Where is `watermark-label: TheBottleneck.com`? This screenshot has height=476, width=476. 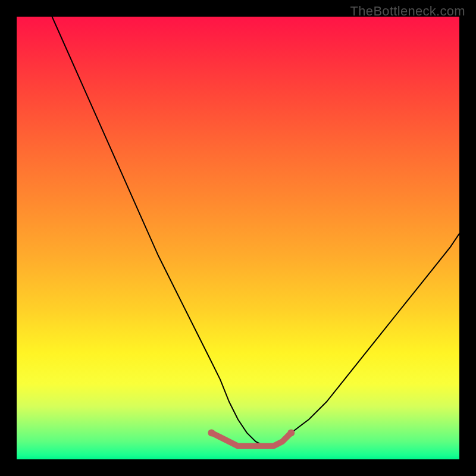
watermark-label: TheBottleneck.com is located at coordinates (408, 11).